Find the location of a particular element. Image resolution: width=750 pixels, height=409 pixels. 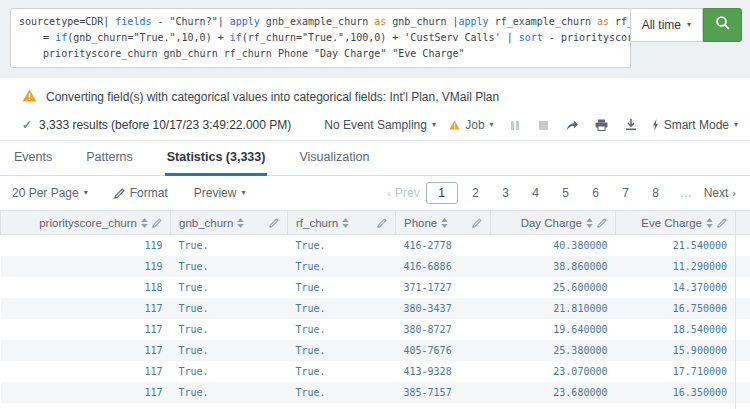

pagination-prev: ‹ Prev is located at coordinates (403, 193).